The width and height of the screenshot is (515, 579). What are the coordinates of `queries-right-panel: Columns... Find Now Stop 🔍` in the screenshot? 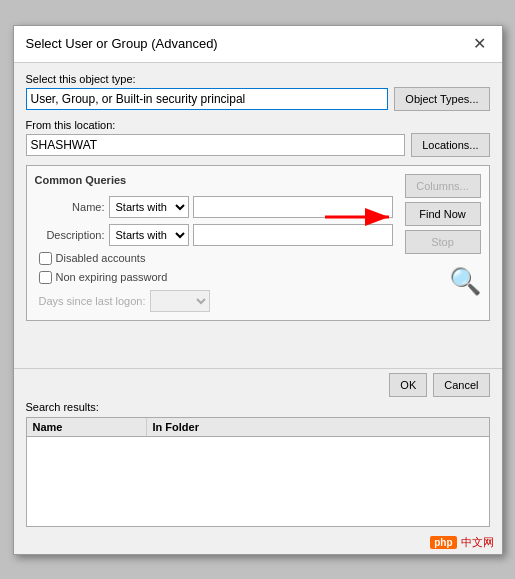 It's located at (441, 243).